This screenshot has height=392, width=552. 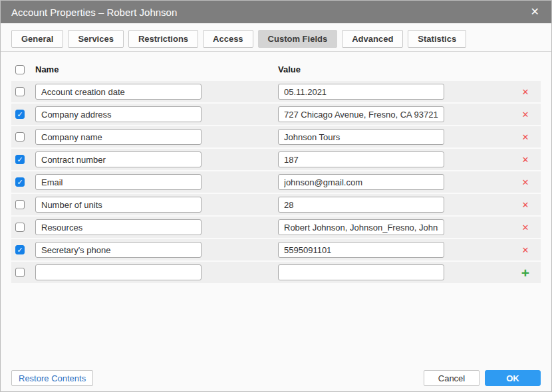 What do you see at coordinates (276, 378) in the screenshot?
I see `dialog-footer: Restore Contents Cancel OK` at bounding box center [276, 378].